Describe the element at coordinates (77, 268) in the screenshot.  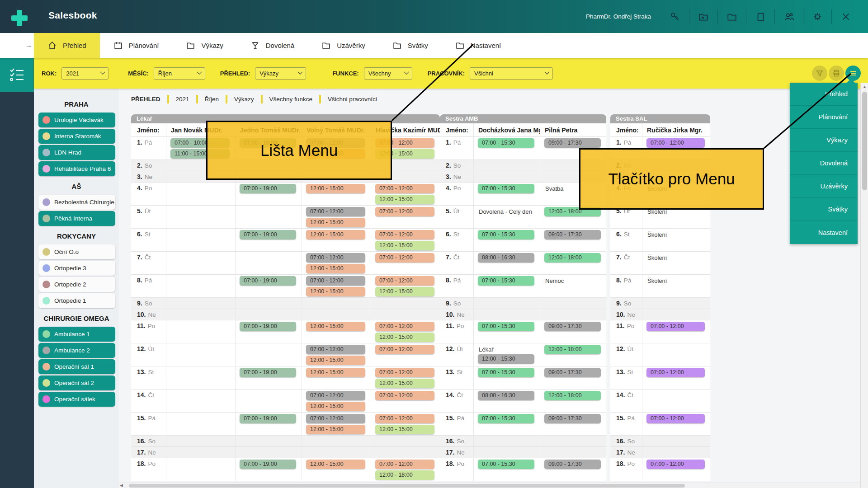
I see `sidebar-item-ortopedie-3: Ortopedie 3` at that location.